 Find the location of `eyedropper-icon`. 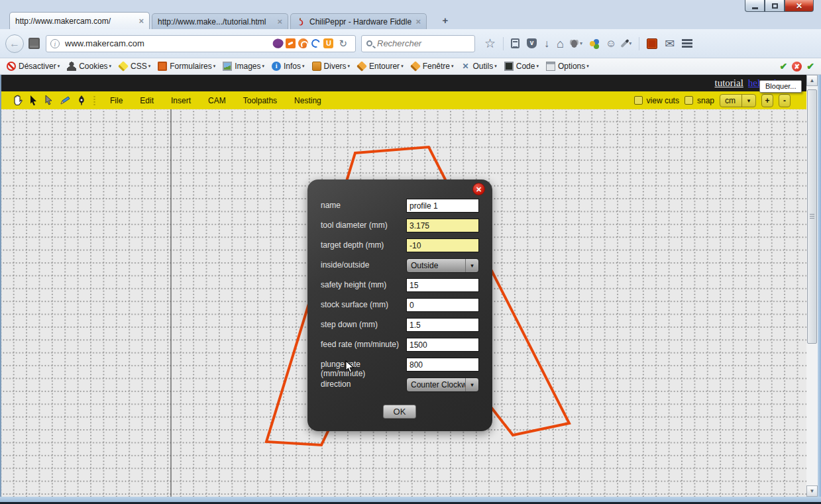

eyedropper-icon is located at coordinates (626, 44).